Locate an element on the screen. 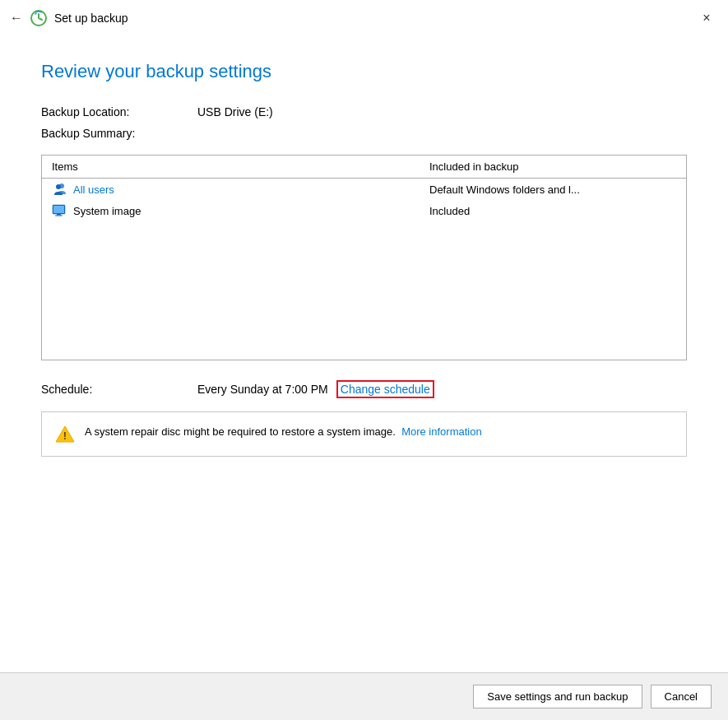 The width and height of the screenshot is (728, 720). row-item-all-users: All users is located at coordinates (240, 189).